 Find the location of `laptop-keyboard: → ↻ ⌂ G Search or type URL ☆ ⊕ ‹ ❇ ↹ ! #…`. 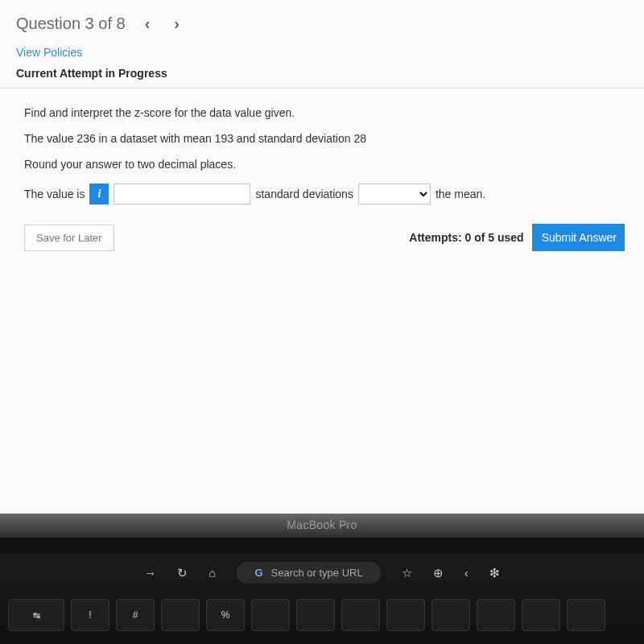

laptop-keyboard: → ↻ ⌂ G Search or type URL ☆ ⊕ ‹ ❇ ↹ ! #… is located at coordinates (322, 599).